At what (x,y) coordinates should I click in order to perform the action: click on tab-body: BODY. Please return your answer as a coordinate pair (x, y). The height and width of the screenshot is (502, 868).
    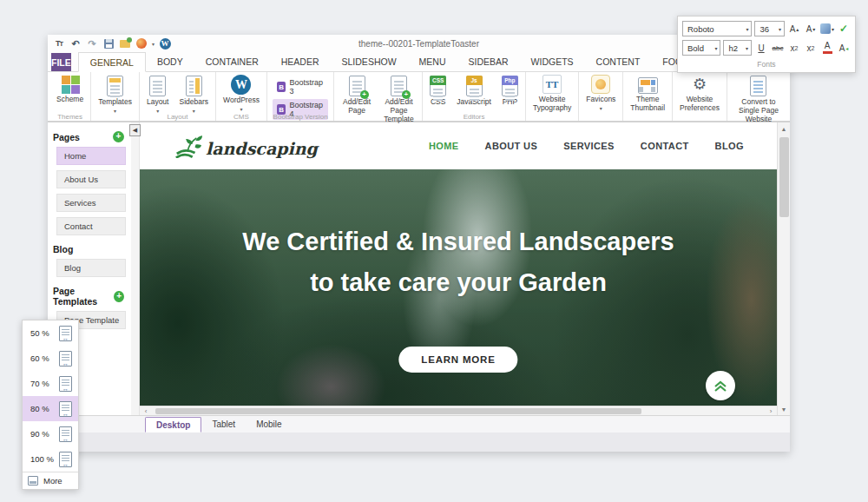
    Looking at the image, I should click on (170, 62).